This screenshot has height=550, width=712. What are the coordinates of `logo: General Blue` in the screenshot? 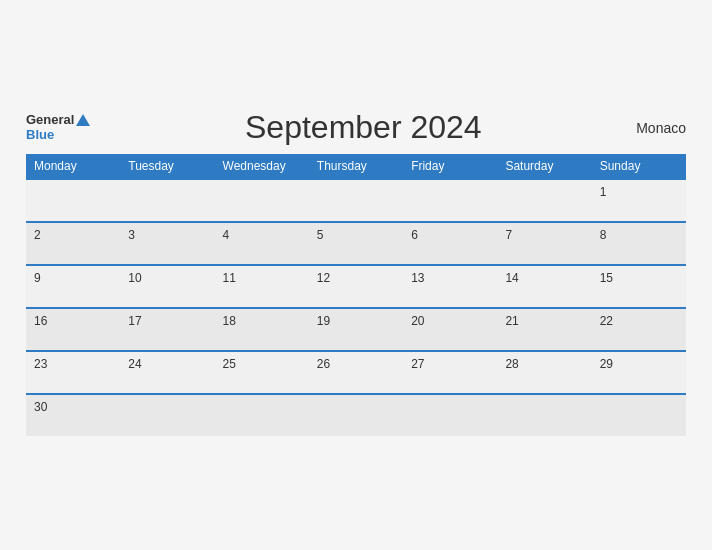 It's located at (58, 128).